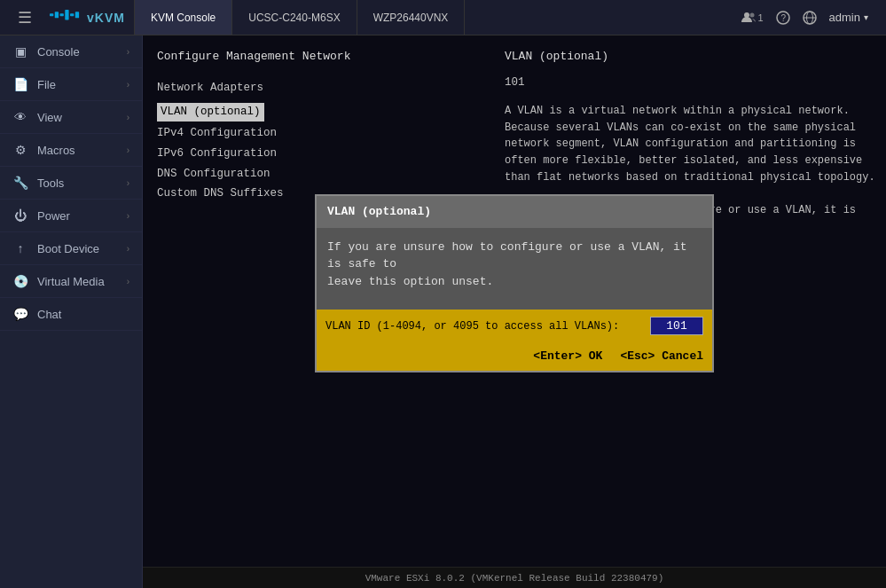 The image size is (886, 588). I want to click on sidebar-item-chat: 💬 Chat, so click(71, 314).